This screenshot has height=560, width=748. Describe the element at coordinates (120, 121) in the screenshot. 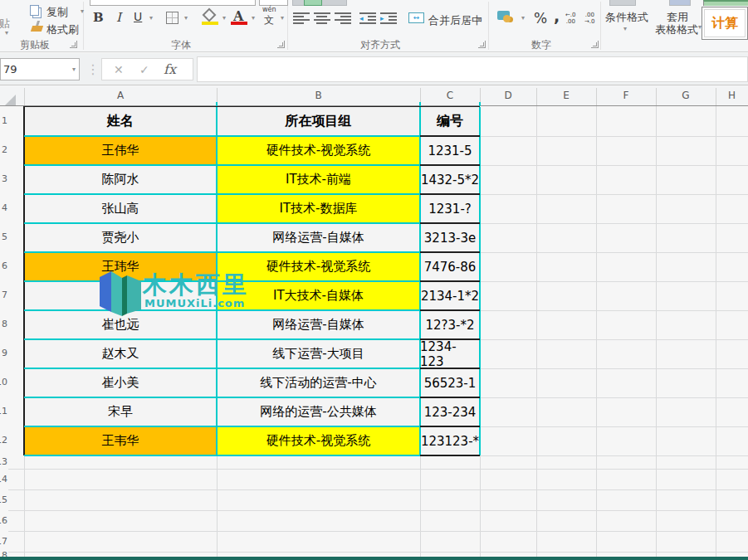

I see `table-header-cell: 姓名` at that location.